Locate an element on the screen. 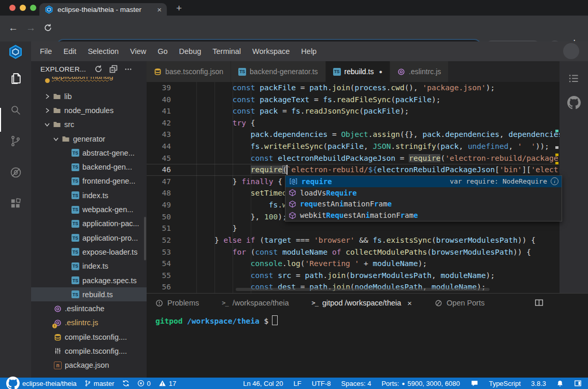 This screenshot has width=588, height=389. activity-files is located at coordinates (16, 79).